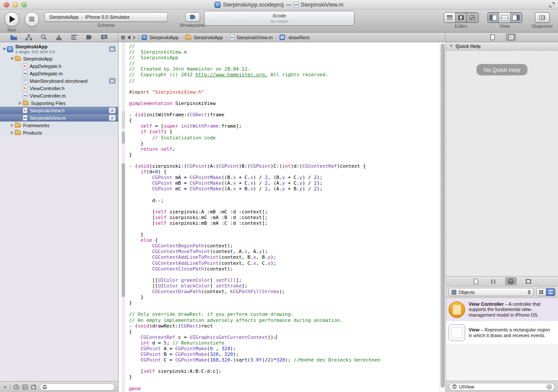  I want to click on list-view-button, so click(550, 292).